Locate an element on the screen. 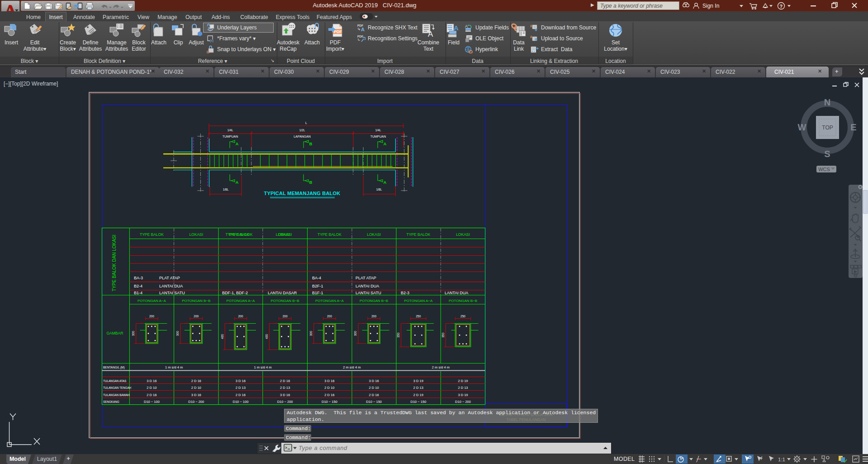  svg-text: TOP is located at coordinates (827, 128).